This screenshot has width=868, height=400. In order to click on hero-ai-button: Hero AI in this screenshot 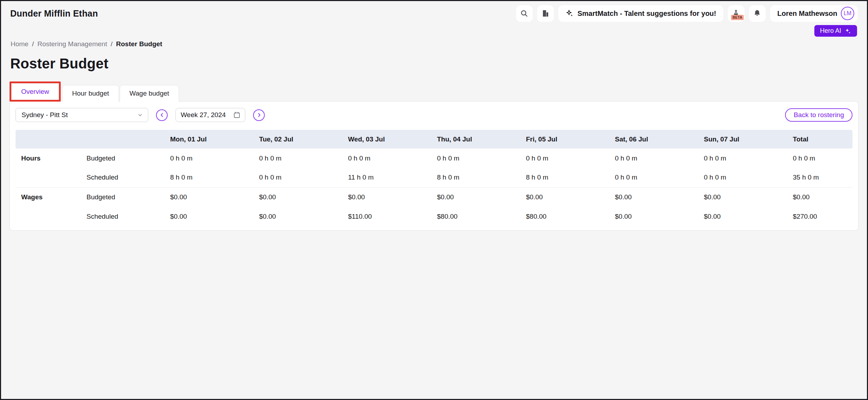, I will do `click(836, 31)`.